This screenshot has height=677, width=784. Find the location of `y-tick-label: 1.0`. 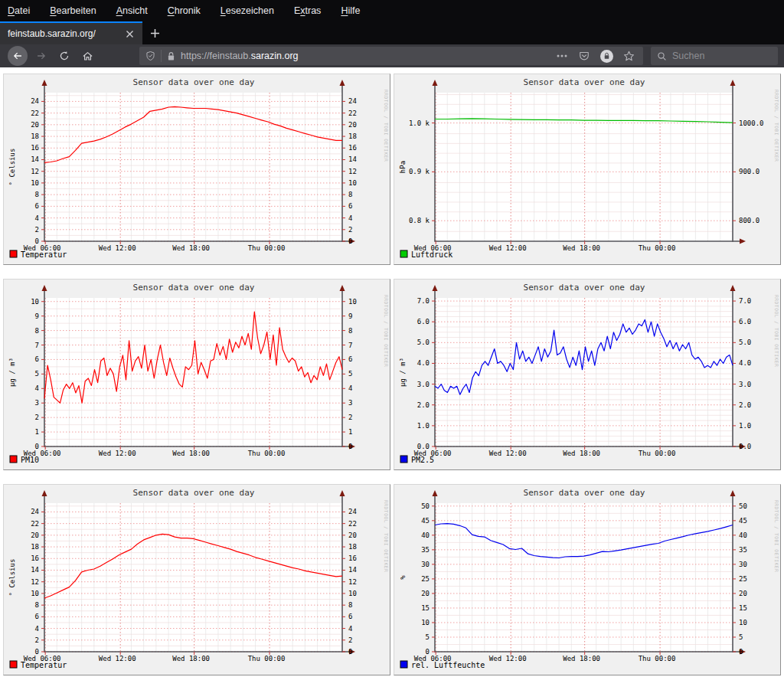

y-tick-label: 1.0 is located at coordinates (423, 426).